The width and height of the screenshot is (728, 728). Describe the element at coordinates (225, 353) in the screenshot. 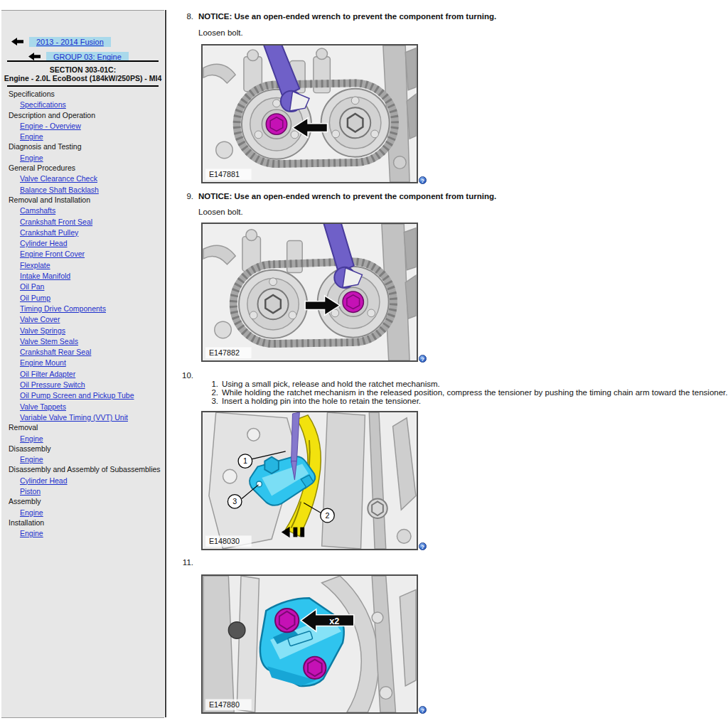

I see `figure-label: E147882` at that location.